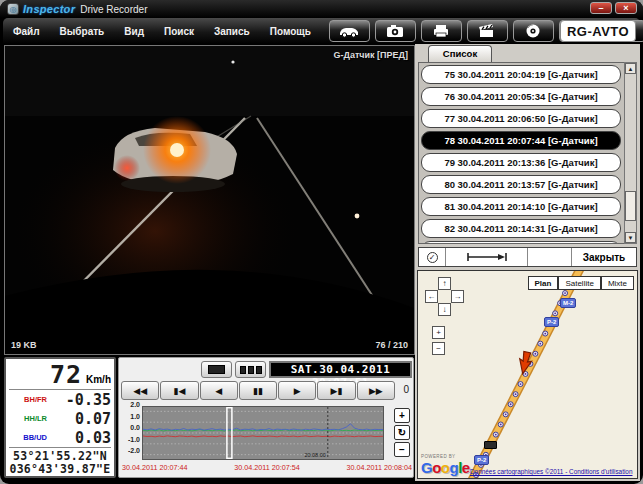  I want to click on axis-ud-label: BB/UD, so click(35, 438).